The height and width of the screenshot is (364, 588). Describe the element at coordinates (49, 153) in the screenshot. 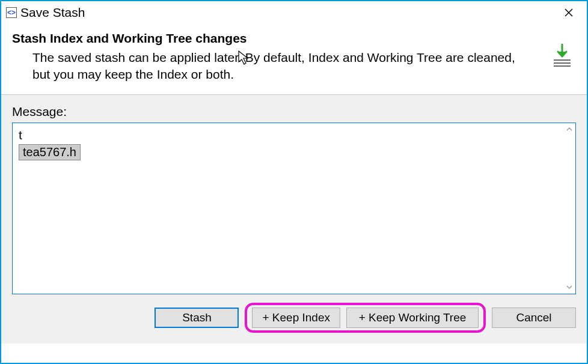

I see `autocomplete-suggestion: tea5767.h` at that location.